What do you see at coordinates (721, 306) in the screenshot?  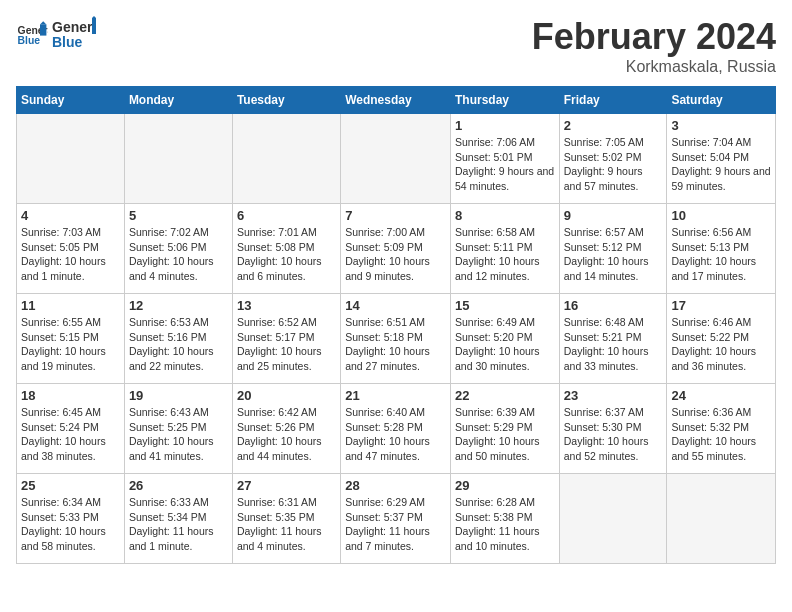 I see `day-number: 17` at bounding box center [721, 306].